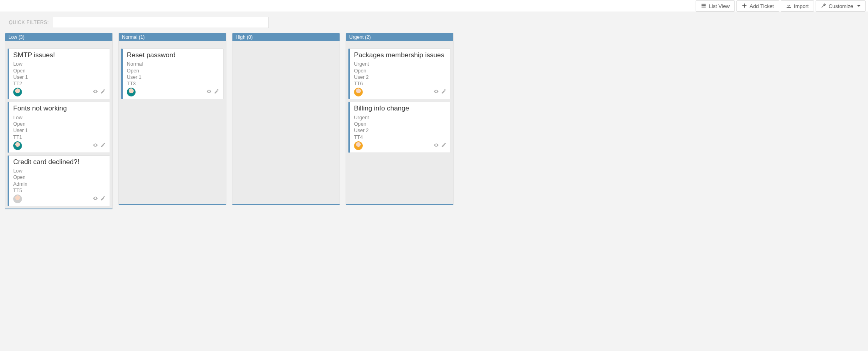 This screenshot has height=351, width=868. Describe the element at coordinates (824, 6) in the screenshot. I see `wrench-icon` at that location.